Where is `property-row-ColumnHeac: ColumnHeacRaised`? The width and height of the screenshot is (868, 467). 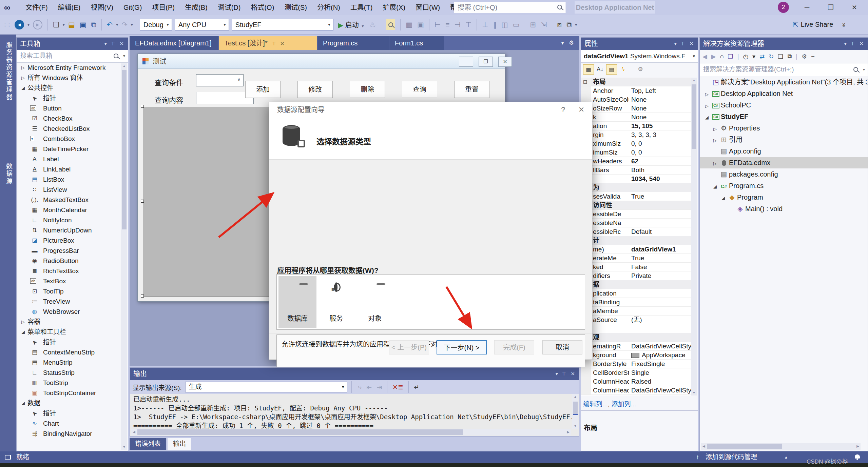 property-row-ColumnHeac: ColumnHeacRaised is located at coordinates (636, 382).